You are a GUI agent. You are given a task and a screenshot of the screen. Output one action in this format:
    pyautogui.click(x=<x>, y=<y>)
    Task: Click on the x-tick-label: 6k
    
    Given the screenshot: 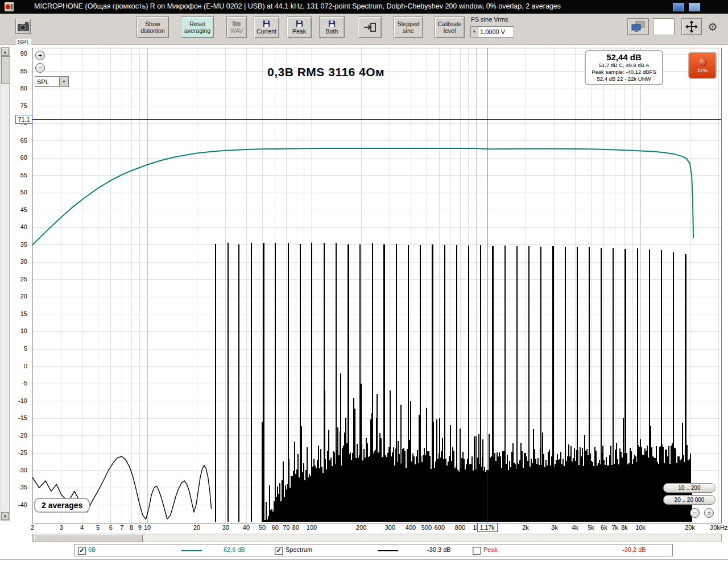 What is the action you would take?
    pyautogui.click(x=604, y=527)
    